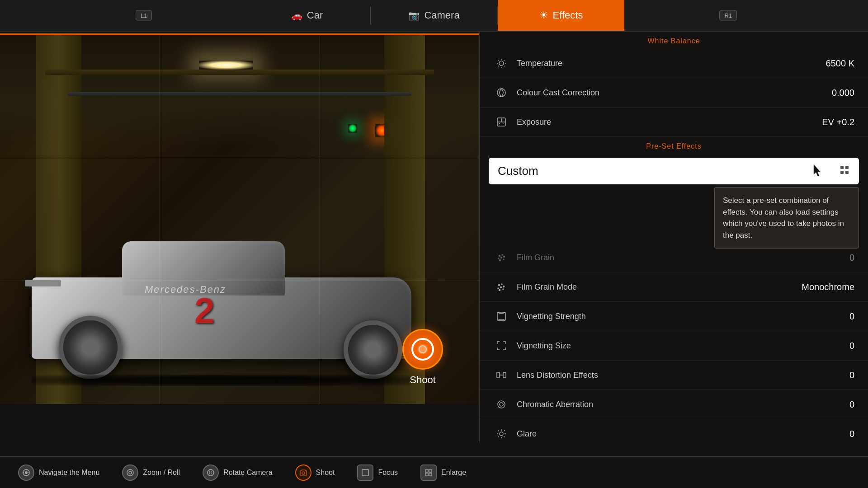  Describe the element at coordinates (501, 346) in the screenshot. I see `vignetting-size-icon` at that location.